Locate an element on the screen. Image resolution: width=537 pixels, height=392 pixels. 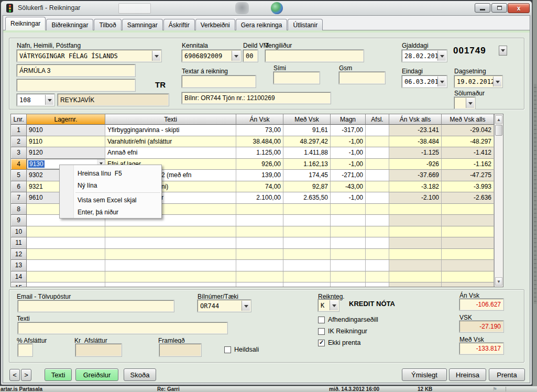
heildsali-checkbox: Heildsali is located at coordinates (242, 350).